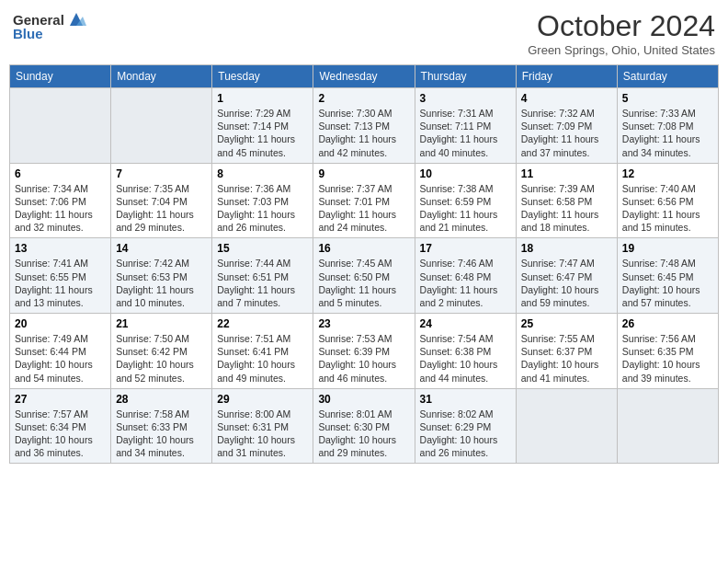  I want to click on day-number: 2, so click(364, 98).